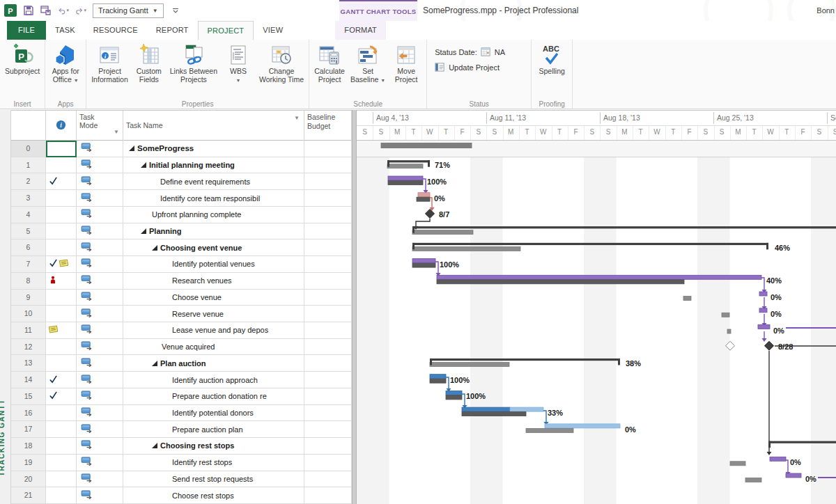  What do you see at coordinates (273, 31) in the screenshot?
I see `tab-view: VIEW` at bounding box center [273, 31].